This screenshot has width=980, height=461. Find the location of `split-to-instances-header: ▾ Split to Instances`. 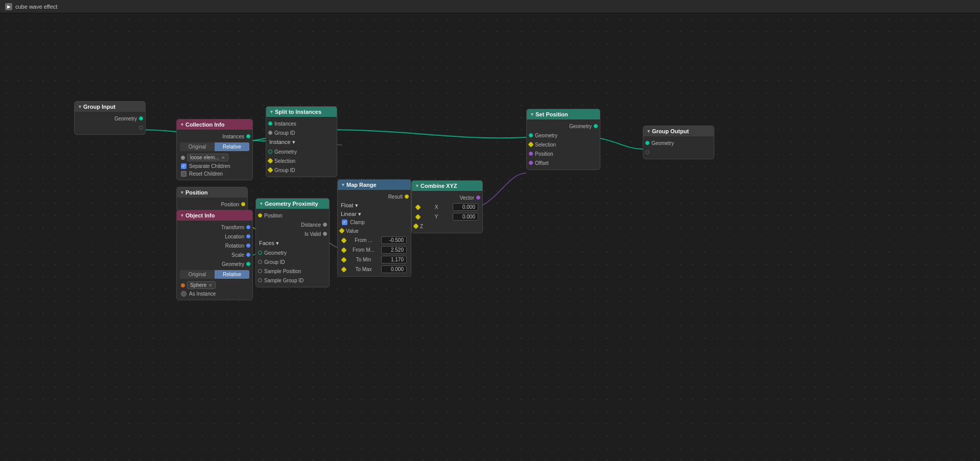

split-to-instances-header: ▾ Split to Instances is located at coordinates (301, 112).